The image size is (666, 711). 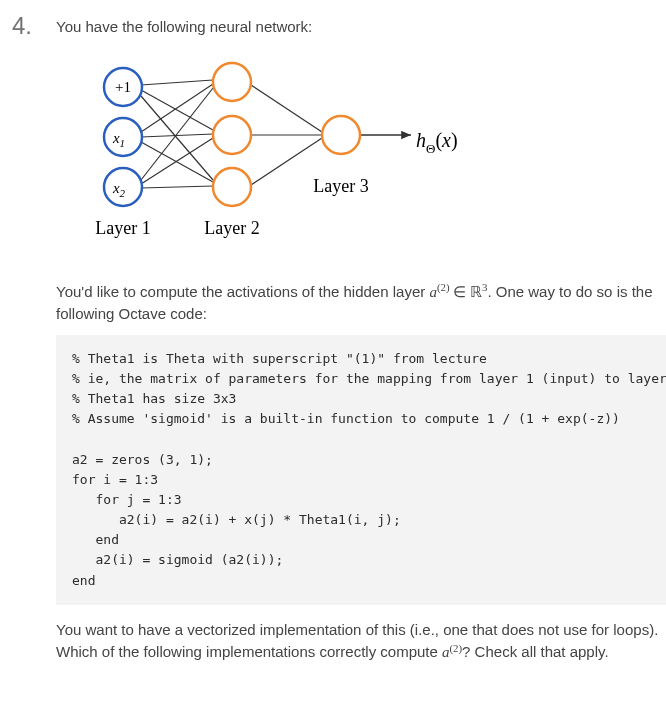 What do you see at coordinates (341, 135) in the screenshot?
I see `layer3-node` at bounding box center [341, 135].